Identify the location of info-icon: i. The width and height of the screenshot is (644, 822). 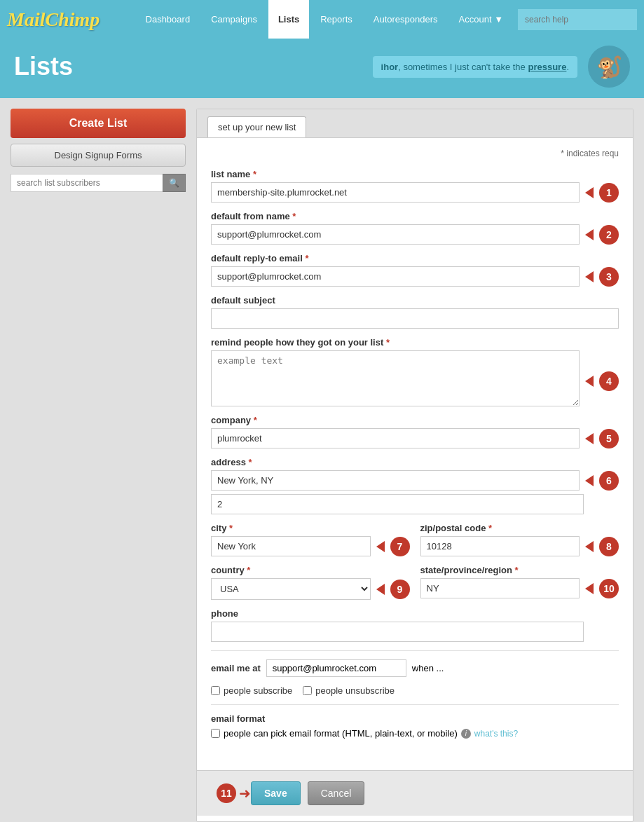
(466, 734).